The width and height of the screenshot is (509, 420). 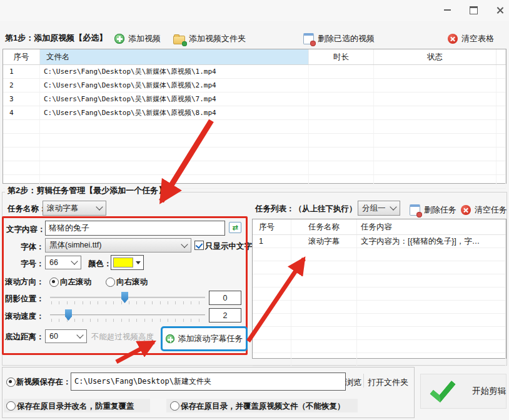 I want to click on add-video-button: 添加视频, so click(x=138, y=39).